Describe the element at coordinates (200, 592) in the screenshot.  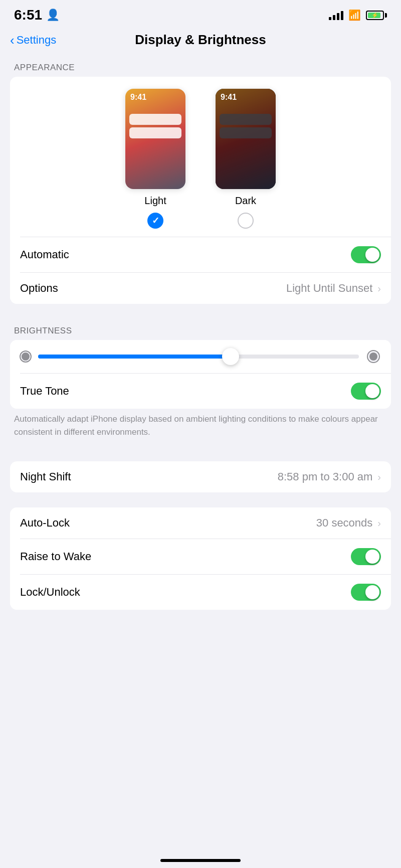
I see `lock-unlock-row: Lock/Unlock` at that location.